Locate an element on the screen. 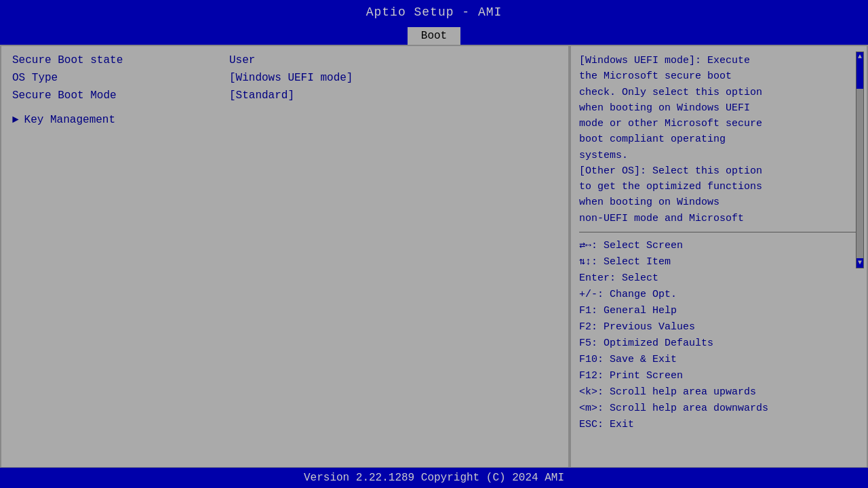 Image resolution: width=868 pixels, height=488 pixels. os-type-row: OS Type [Windows UEFI mode] is located at coordinates (285, 78).